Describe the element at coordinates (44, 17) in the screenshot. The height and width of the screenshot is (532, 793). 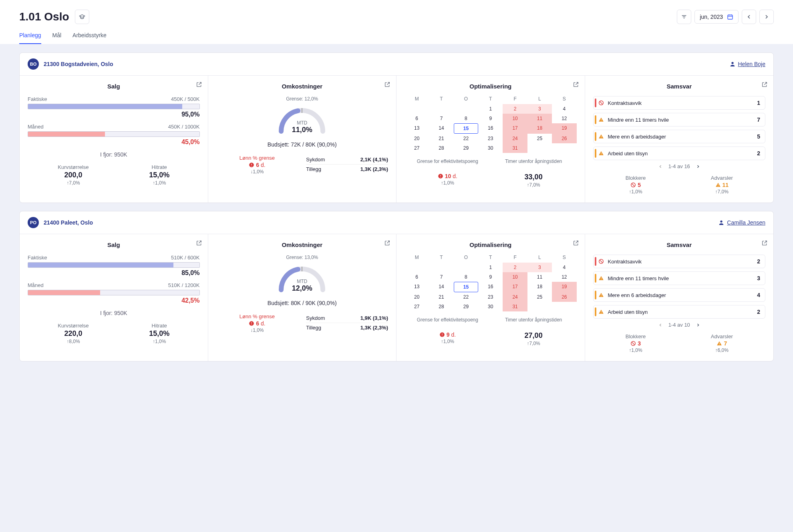
I see `page-title: 1.01 Oslo` at that location.